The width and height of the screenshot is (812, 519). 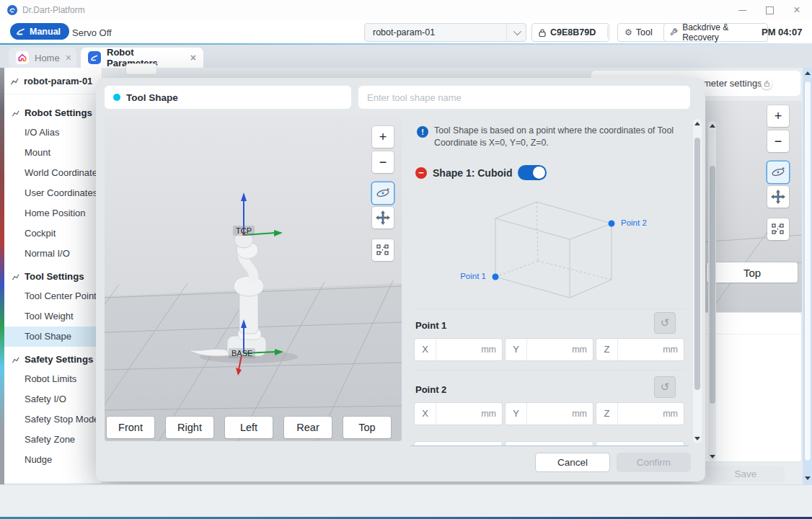 What do you see at coordinates (459, 414) in the screenshot?
I see `point2-x-input` at bounding box center [459, 414].